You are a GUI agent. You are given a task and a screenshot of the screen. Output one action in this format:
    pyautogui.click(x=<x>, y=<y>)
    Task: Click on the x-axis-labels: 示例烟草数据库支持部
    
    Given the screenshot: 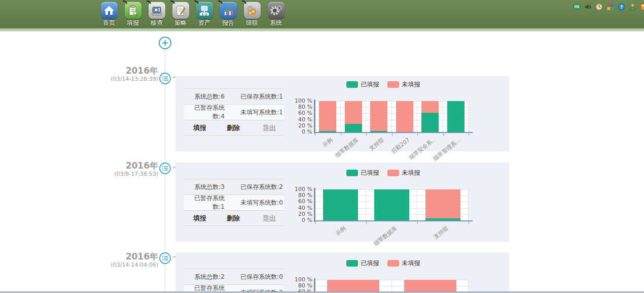 What is the action you would take?
    pyautogui.click(x=391, y=230)
    